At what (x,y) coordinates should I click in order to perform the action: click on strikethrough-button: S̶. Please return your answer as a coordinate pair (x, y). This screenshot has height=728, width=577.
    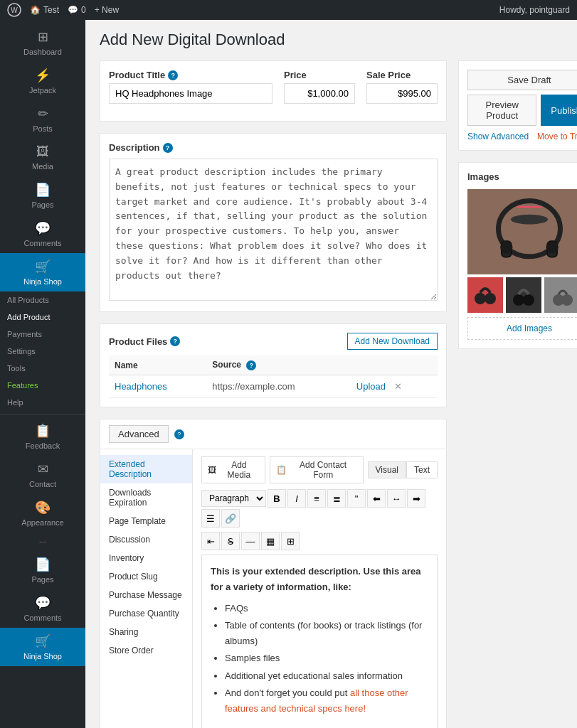
    Looking at the image, I should click on (231, 541).